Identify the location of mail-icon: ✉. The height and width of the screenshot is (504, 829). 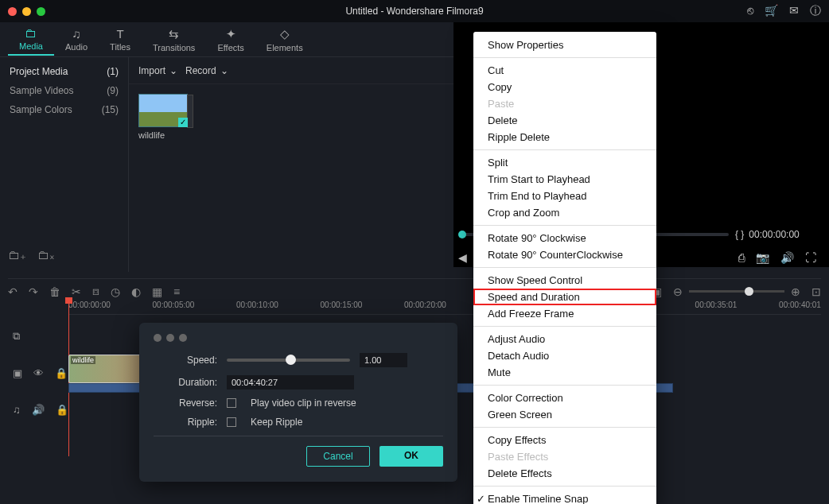
(794, 11).